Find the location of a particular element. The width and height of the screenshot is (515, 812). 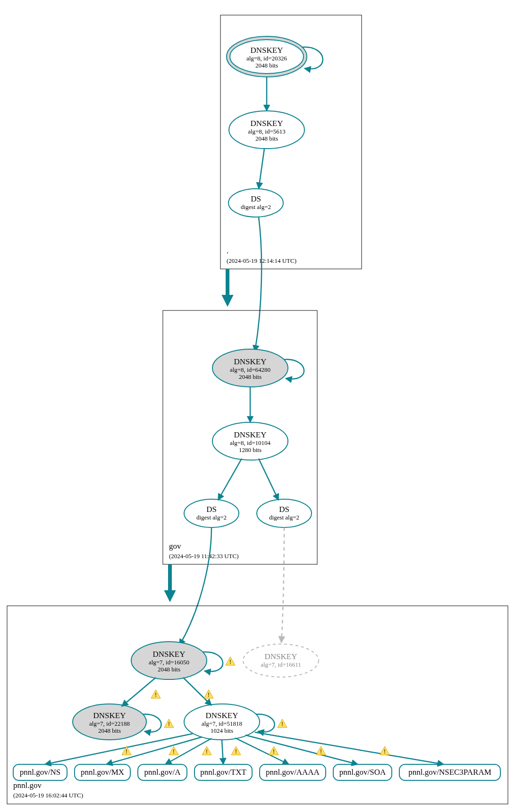

node-root-ksk: DNSKEY alg=8, id=20326 2048 bits is located at coordinates (267, 57).